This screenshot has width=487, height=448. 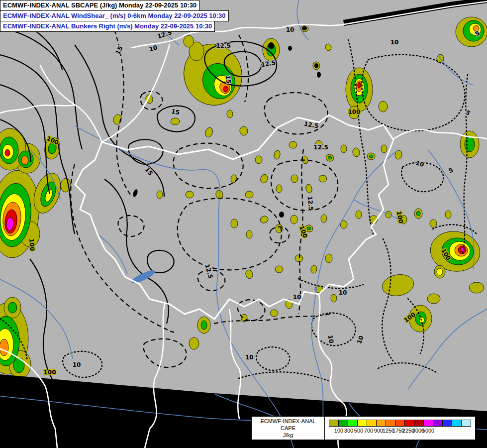 I want to click on title-bar-sbcape: ECMWF-INDEX-ANAL SBCAPE (J/kg) Monday 22…, so click(x=99, y=5).